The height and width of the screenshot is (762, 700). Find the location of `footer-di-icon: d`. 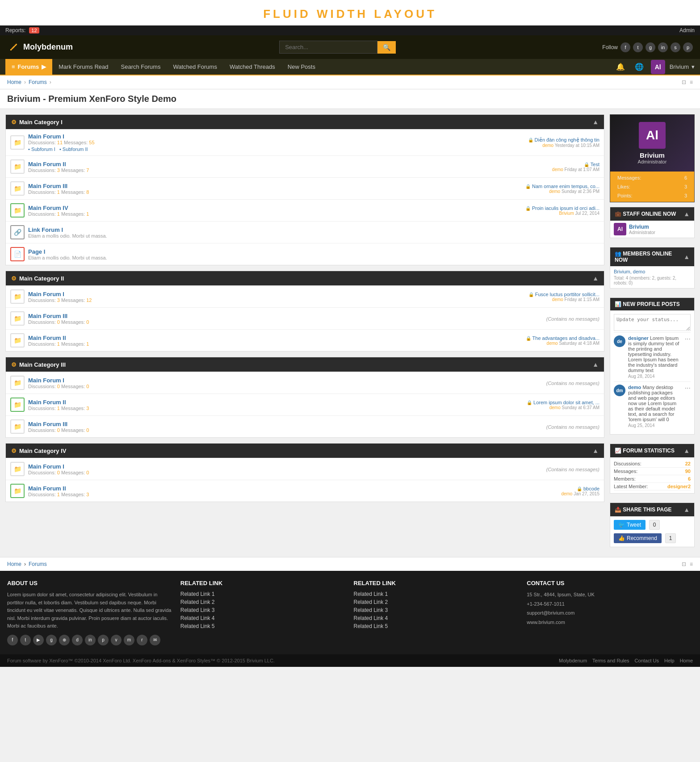

footer-di-icon: d is located at coordinates (77, 640).